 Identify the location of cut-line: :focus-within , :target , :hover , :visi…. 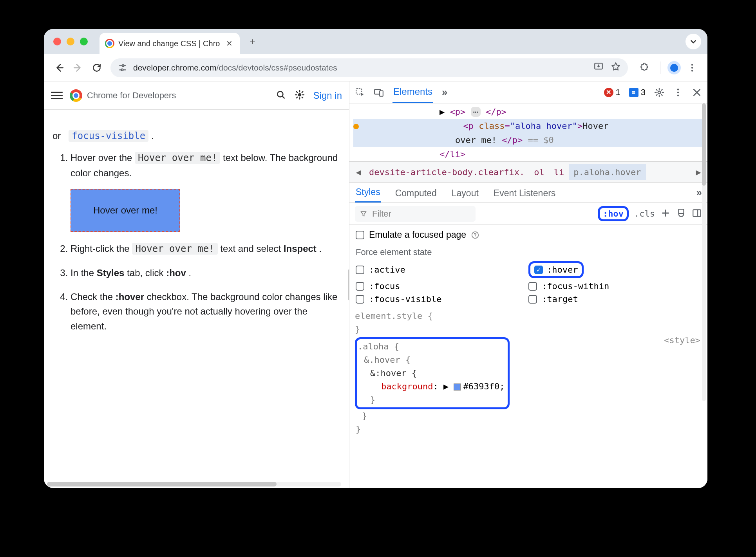
(197, 121).